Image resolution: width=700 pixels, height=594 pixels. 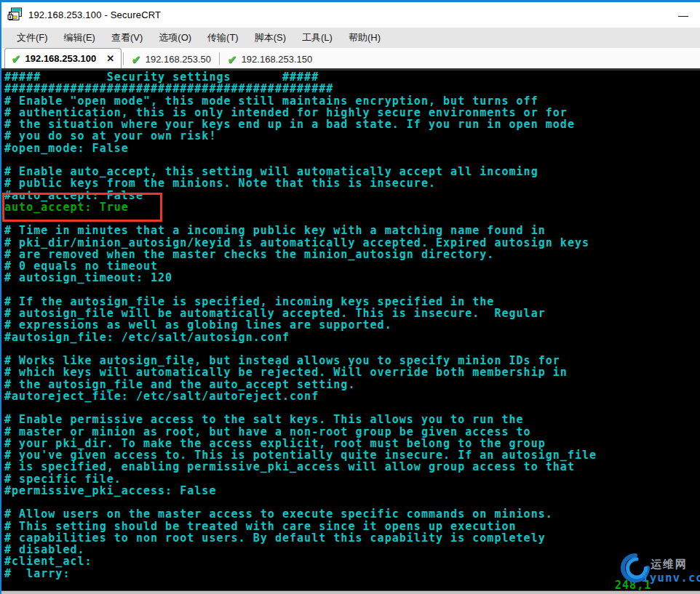 I want to click on terminal-line: #auto_accept: False, so click(x=352, y=196).